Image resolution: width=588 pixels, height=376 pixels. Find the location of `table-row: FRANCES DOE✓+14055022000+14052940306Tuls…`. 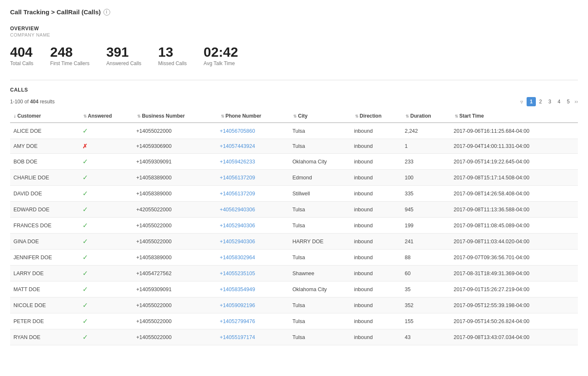

table-row: FRANCES DOE✓+14055022000+14052940306Tuls… is located at coordinates (294, 226).